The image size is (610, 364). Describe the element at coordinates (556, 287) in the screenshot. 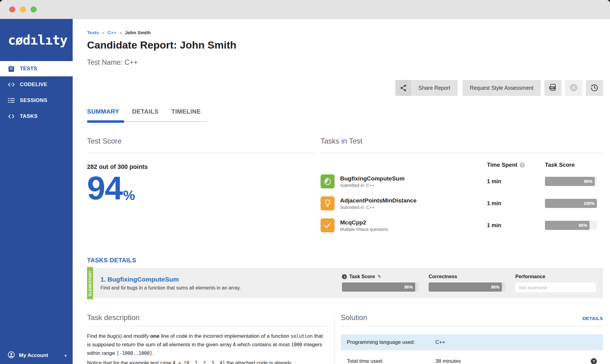

I see `performance-value: Not assessed` at that location.